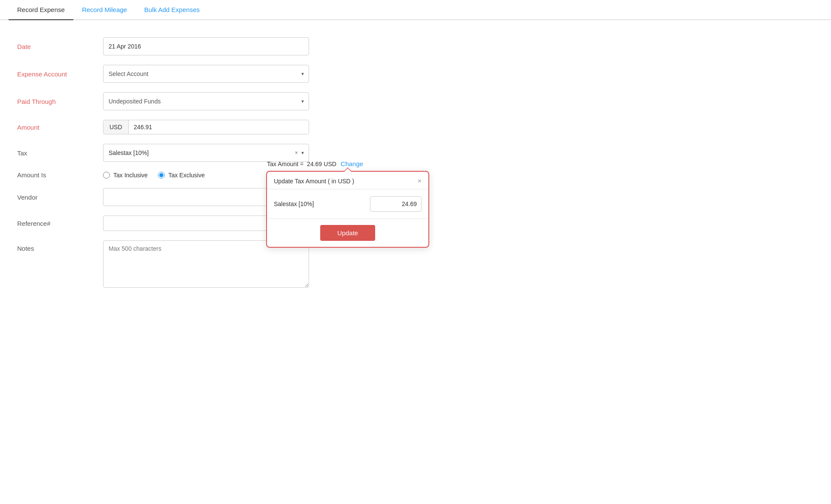  Describe the element at coordinates (348, 204) in the screenshot. I see `tax-popup-body: Salestax [10%]` at that location.